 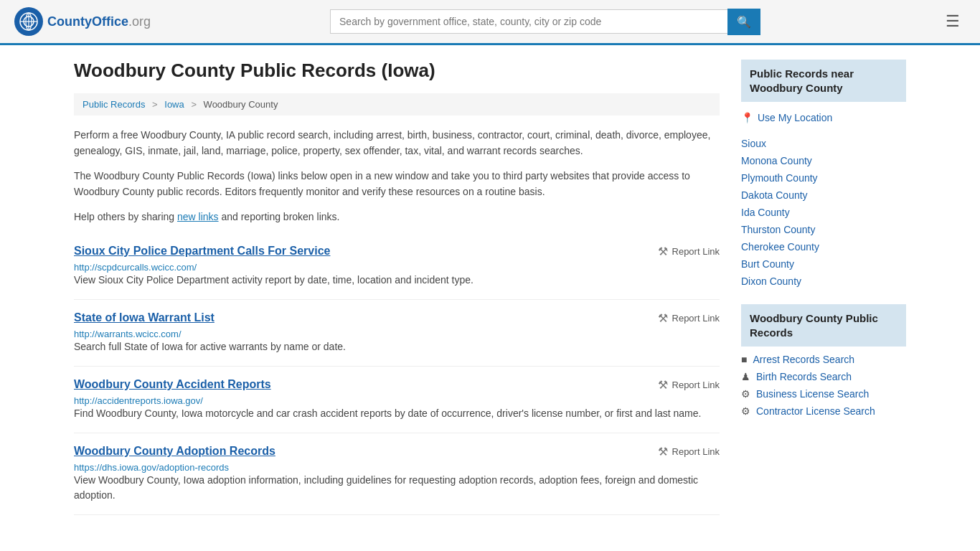 I want to click on report-label-2: Report Link, so click(x=696, y=385).